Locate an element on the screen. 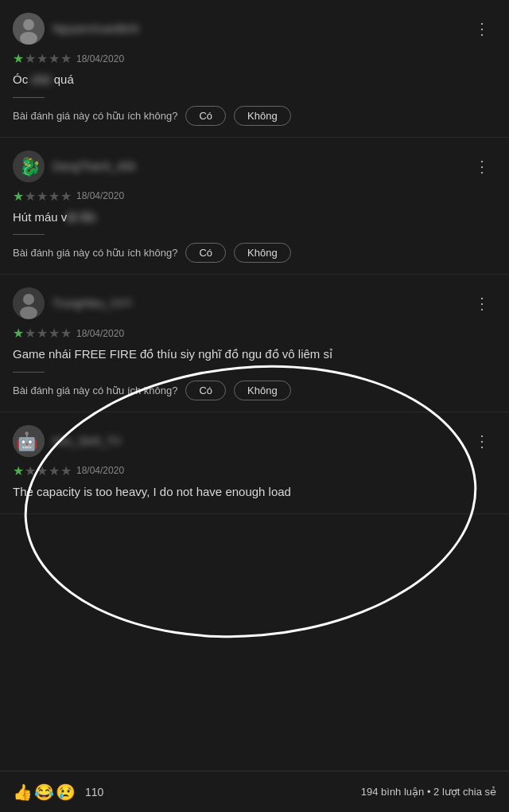 The width and height of the screenshot is (509, 812). review-text: Game nhái FREE FIRE đồ thíu siy nghĩ đồ … is located at coordinates (254, 355).